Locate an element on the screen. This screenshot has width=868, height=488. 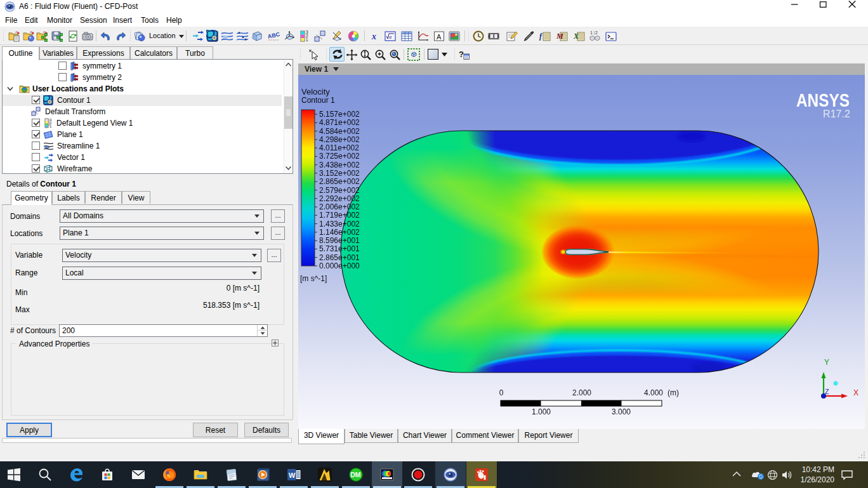
svg-text: ABC is located at coordinates (273, 36).